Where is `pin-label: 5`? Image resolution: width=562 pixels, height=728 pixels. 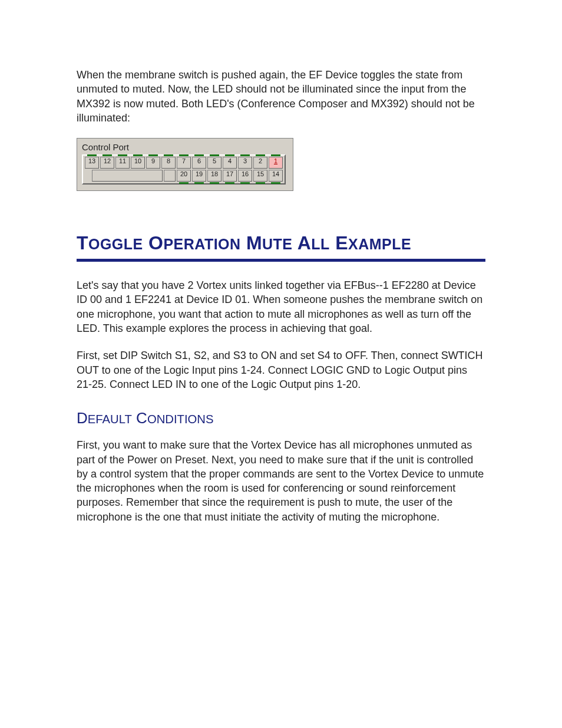
pin-label: 5 is located at coordinates (214, 161).